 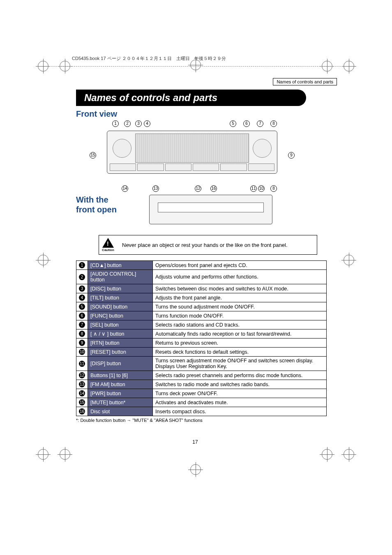 What do you see at coordinates (192, 167) in the screenshot?
I see `preset-button-row` at bounding box center [192, 167].